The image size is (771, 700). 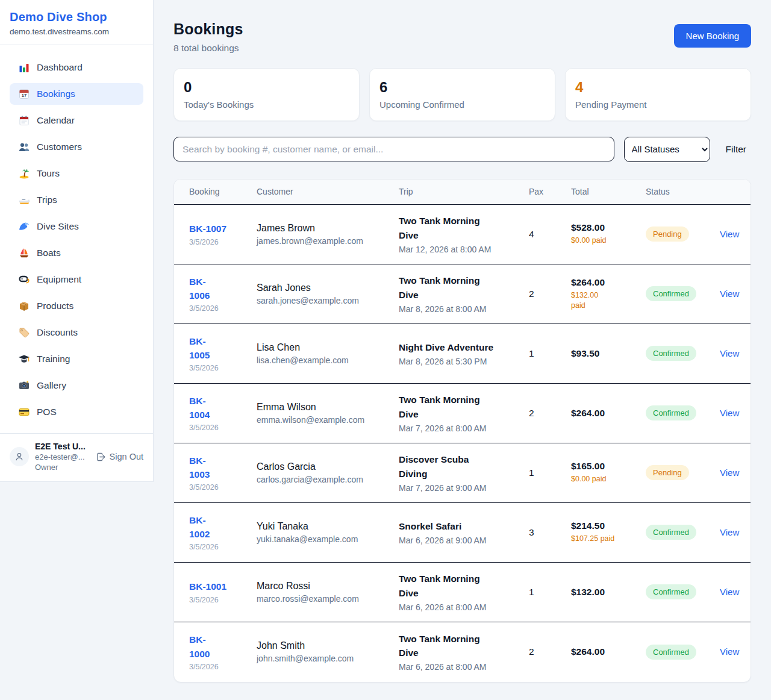 What do you see at coordinates (76, 120) in the screenshot?
I see `sidebar-item-calendar: Calendar` at bounding box center [76, 120].